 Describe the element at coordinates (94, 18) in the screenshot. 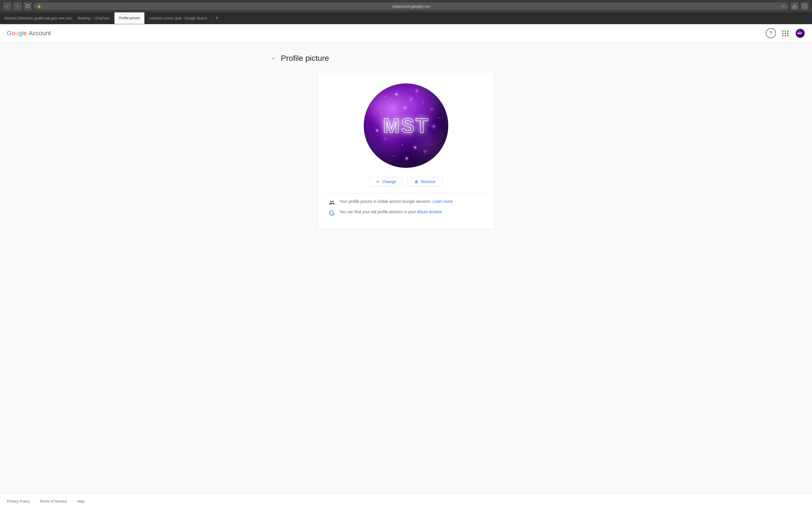

I see `tab-banking: Banking — OnlyFans` at that location.